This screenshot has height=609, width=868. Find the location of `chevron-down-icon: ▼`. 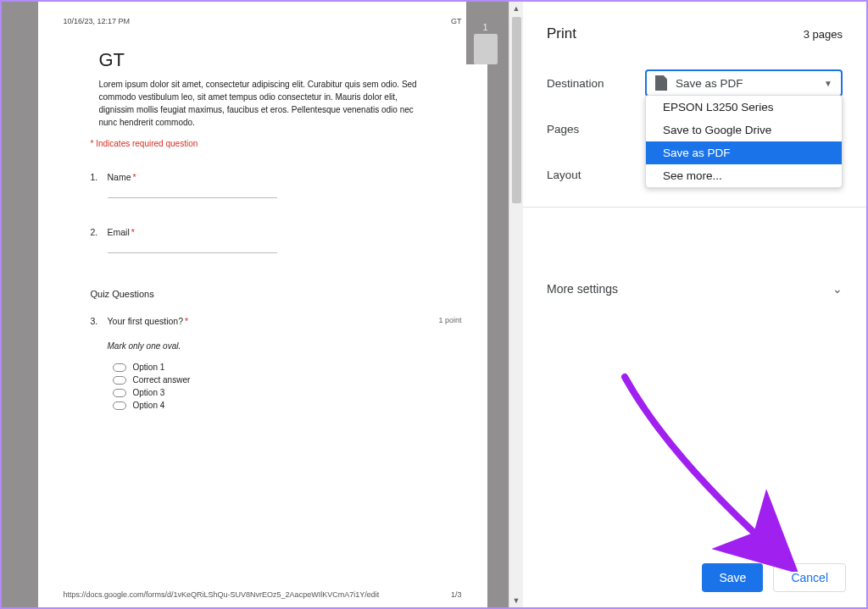

chevron-down-icon: ▼ is located at coordinates (828, 83).